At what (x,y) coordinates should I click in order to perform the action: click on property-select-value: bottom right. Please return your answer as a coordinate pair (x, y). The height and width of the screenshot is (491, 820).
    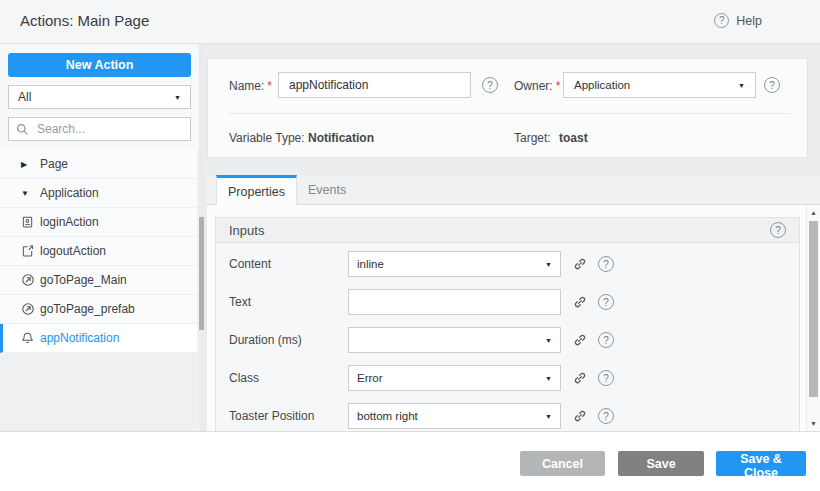
    Looking at the image, I should click on (388, 416).